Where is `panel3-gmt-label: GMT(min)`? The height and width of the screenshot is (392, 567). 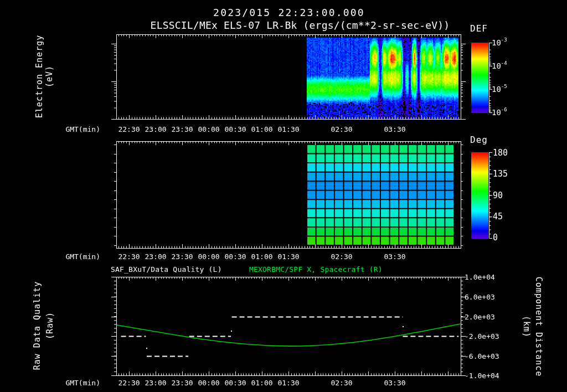
panel3-gmt-label: GMT(min) is located at coordinates (78, 383).